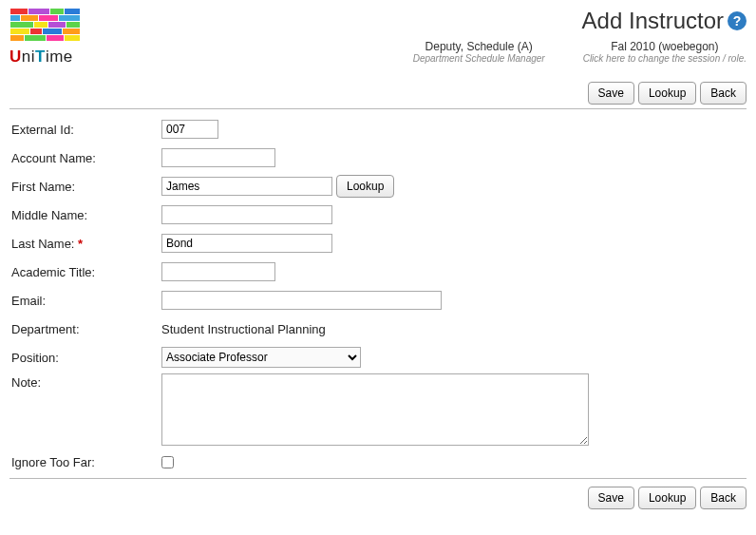 The width and height of the screenshot is (756, 535). What do you see at coordinates (667, 498) in the screenshot?
I see `lookup-button-bottom: Lookup` at bounding box center [667, 498].